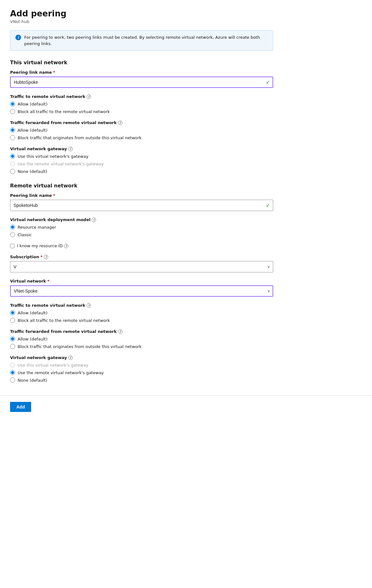 This screenshot has width=372, height=588. Describe the element at coordinates (142, 164) in the screenshot. I see `this-vnet-gateway-radio-group: Use this virtual network's gateway Use t…` at that location.